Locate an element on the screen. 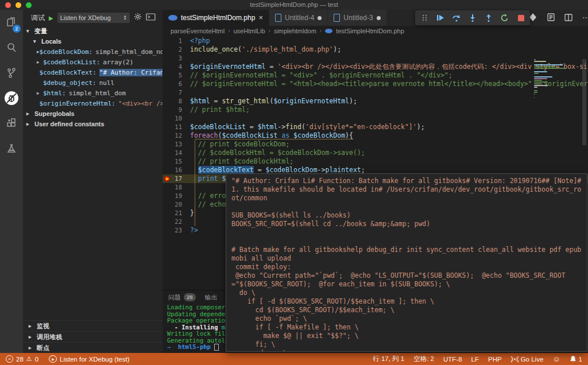 This screenshot has height=365, width=588. code-line: 5// $originEvernoteHtml = "<div>" . $ori… is located at coordinates (376, 76).